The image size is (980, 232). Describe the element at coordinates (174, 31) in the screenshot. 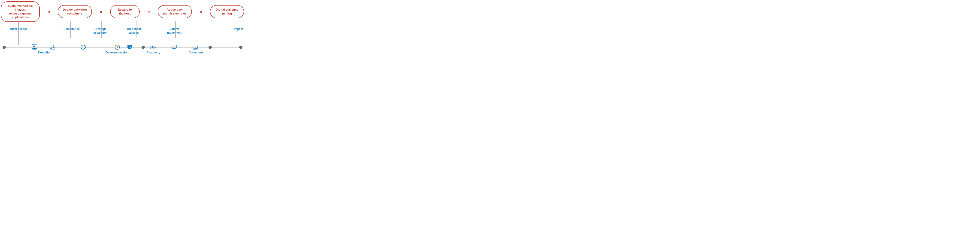

I see `label-lateral-movement: Lateral movement` at that location.